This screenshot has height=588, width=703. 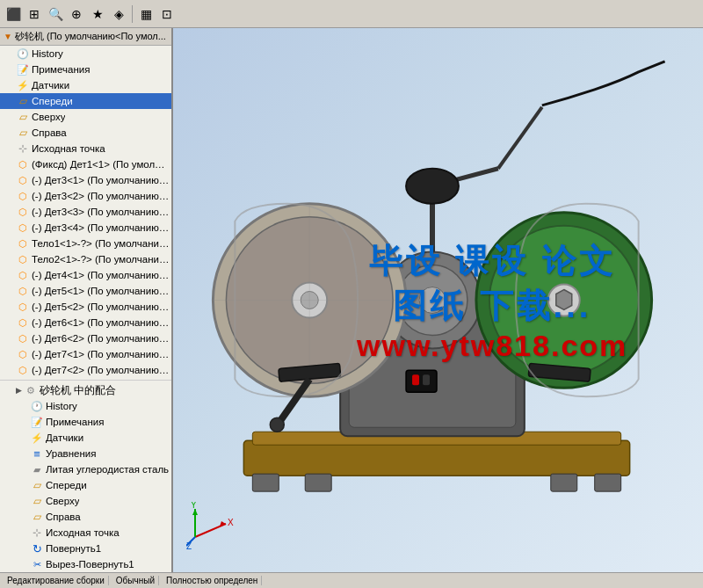 What do you see at coordinates (86, 354) in the screenshot?
I see `tree-item-part13: (-) Дет7<1> (По умолчанию<...` at bounding box center [86, 354].